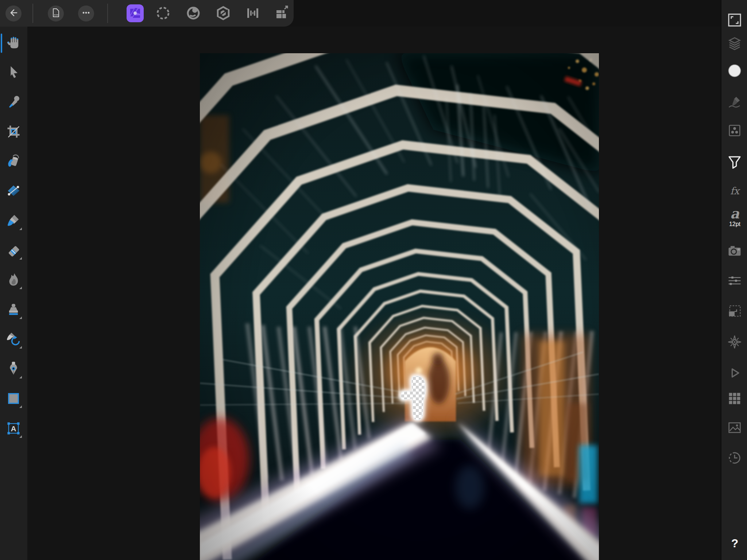 The height and width of the screenshot is (560, 747). What do you see at coordinates (735, 459) in the screenshot?
I see `studio-history` at bounding box center [735, 459].